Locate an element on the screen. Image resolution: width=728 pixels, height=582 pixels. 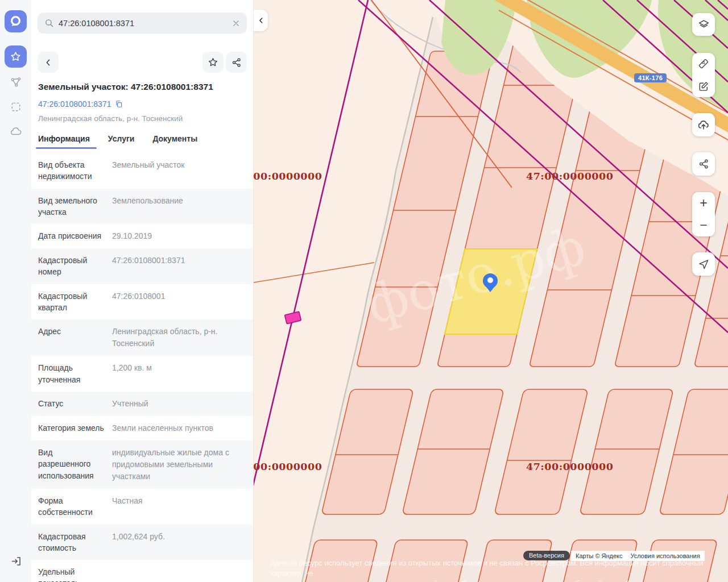
icon-rail is located at coordinates (16, 291).